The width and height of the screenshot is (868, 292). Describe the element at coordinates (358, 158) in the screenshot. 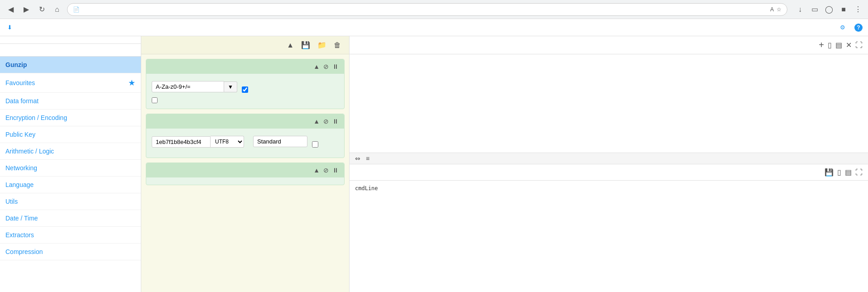

I see `chars-icon: ⇔` at that location.